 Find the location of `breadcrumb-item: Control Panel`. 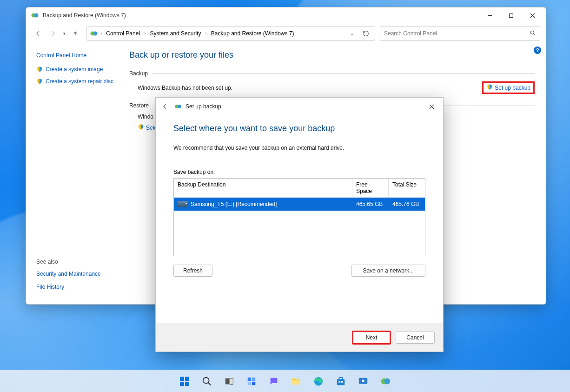

breadcrumb-item: Control Panel is located at coordinates (123, 33).